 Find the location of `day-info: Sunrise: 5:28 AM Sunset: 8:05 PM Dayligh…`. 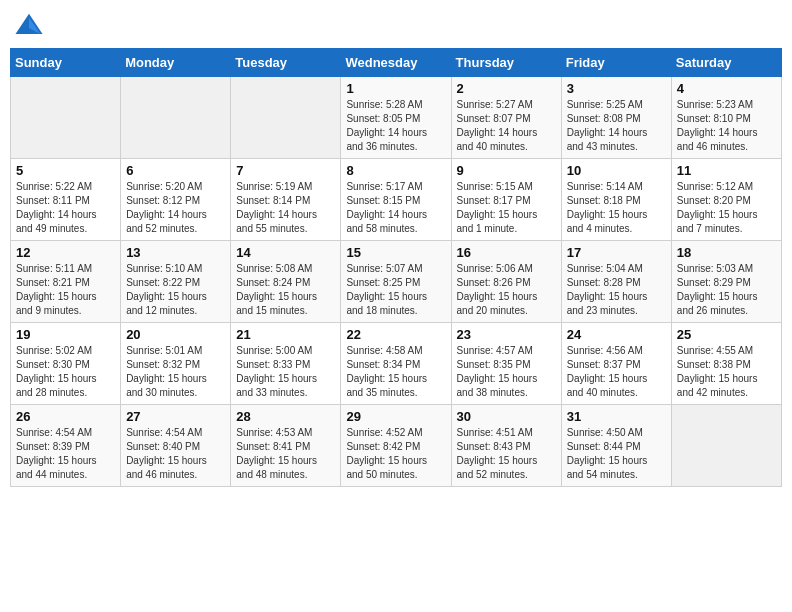

day-info: Sunrise: 5:28 AM Sunset: 8:05 PM Dayligh… is located at coordinates (396, 126).